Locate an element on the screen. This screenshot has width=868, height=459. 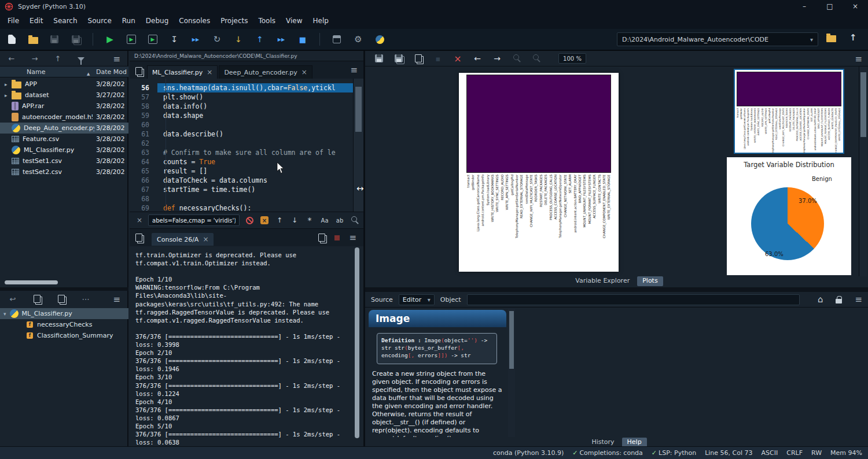
help-options-icon is located at coordinates (859, 299).